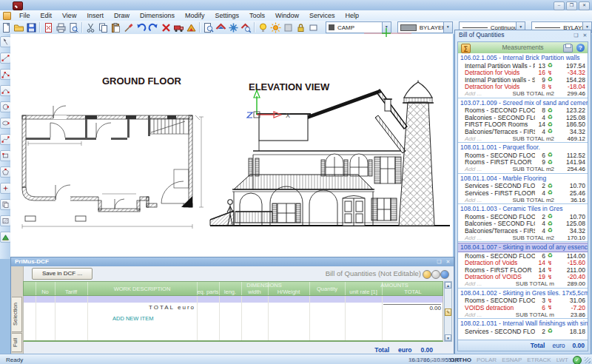 This screenshot has width=592, height=364. What do you see at coordinates (314, 27) in the screenshot?
I see `layer-color-icon` at bounding box center [314, 27].